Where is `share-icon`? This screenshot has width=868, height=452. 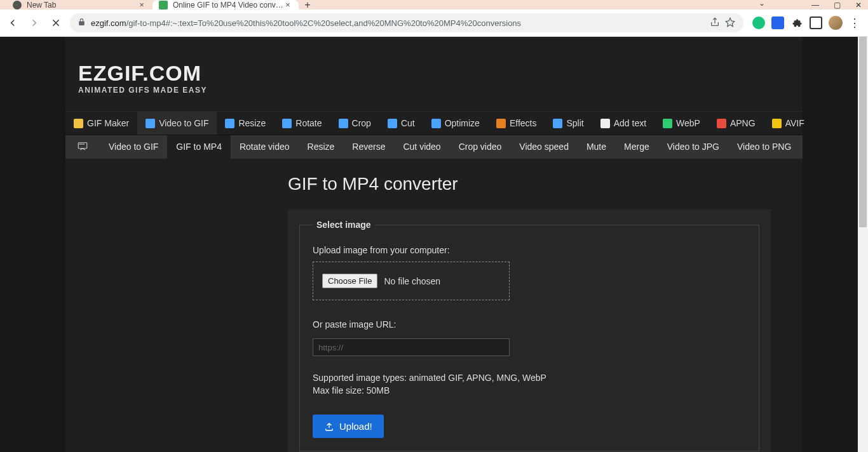
share-icon is located at coordinates (715, 23).